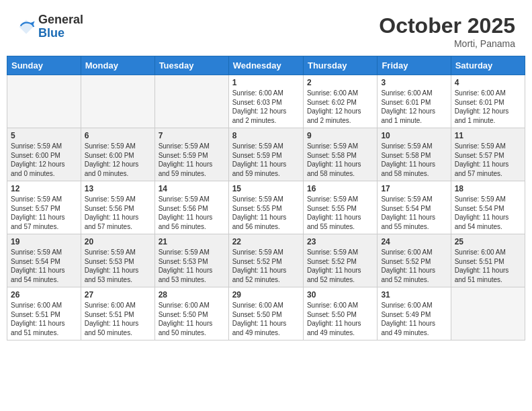  Describe the element at coordinates (414, 66) in the screenshot. I see `weekday-header: Friday` at that location.